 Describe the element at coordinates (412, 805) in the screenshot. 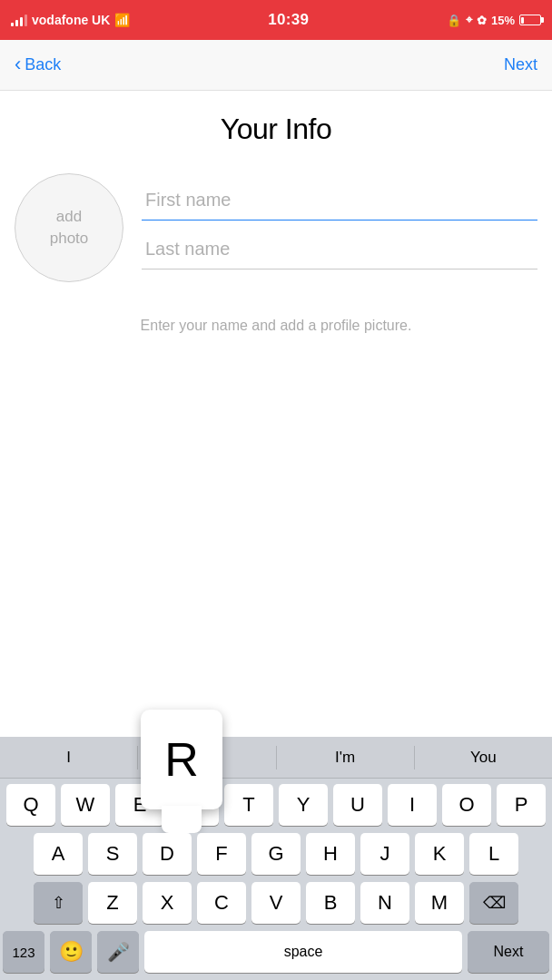

I see `key-i: I` at that location.